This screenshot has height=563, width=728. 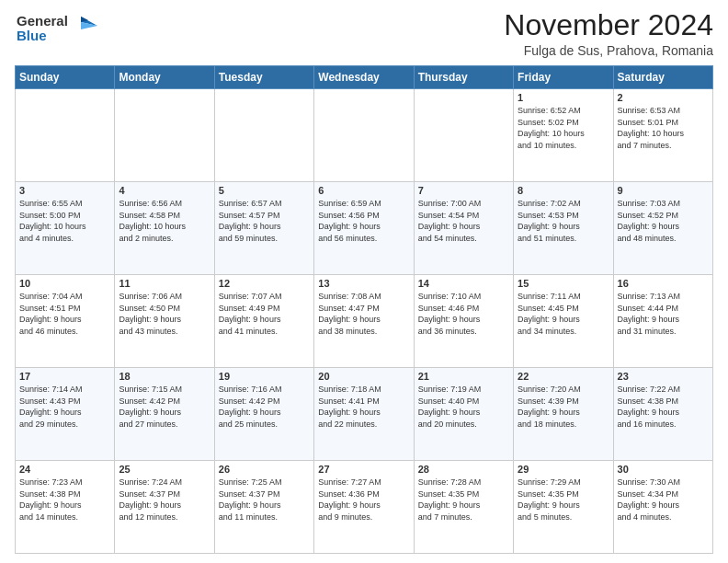 I want to click on day-info: Sunrise: 7:07 AM Sunset: 4:49 PM Dayligh…, so click(x=265, y=314).